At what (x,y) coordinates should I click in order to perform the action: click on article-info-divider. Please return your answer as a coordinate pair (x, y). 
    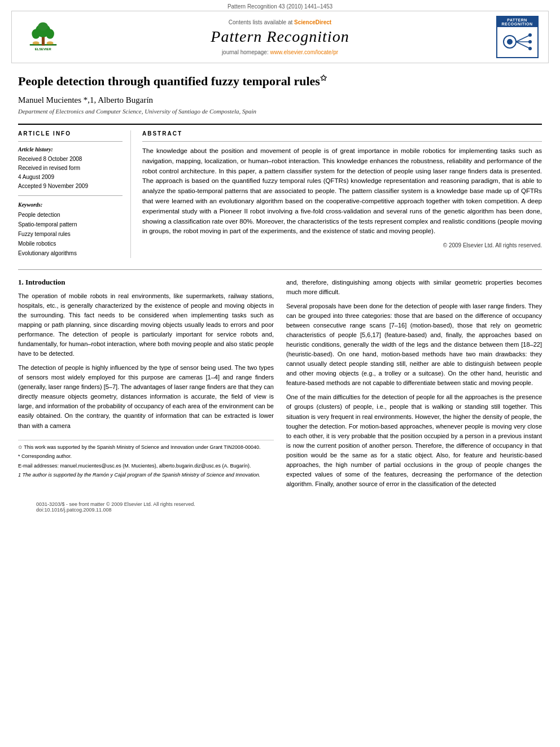
    Looking at the image, I should click on (70, 141).